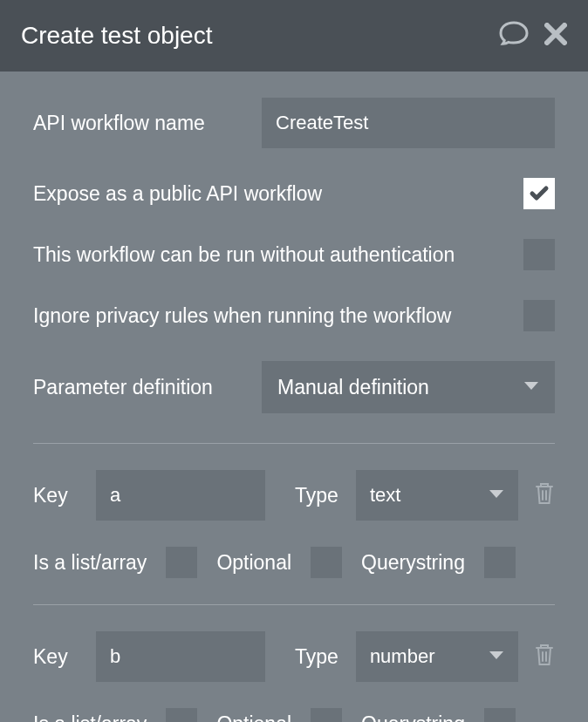 The width and height of the screenshot is (588, 722). I want to click on param-type-select: text, so click(437, 495).